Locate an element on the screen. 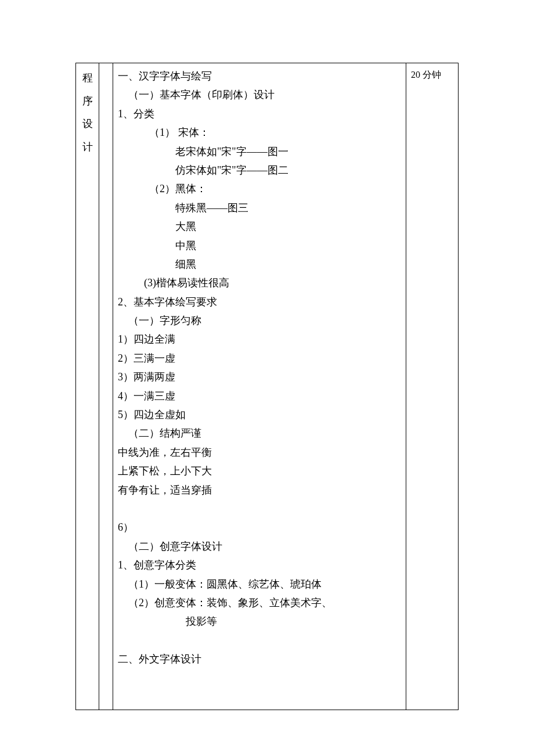 This screenshot has height=756, width=534. content-line: 3）两满两虚 is located at coordinates (259, 377).